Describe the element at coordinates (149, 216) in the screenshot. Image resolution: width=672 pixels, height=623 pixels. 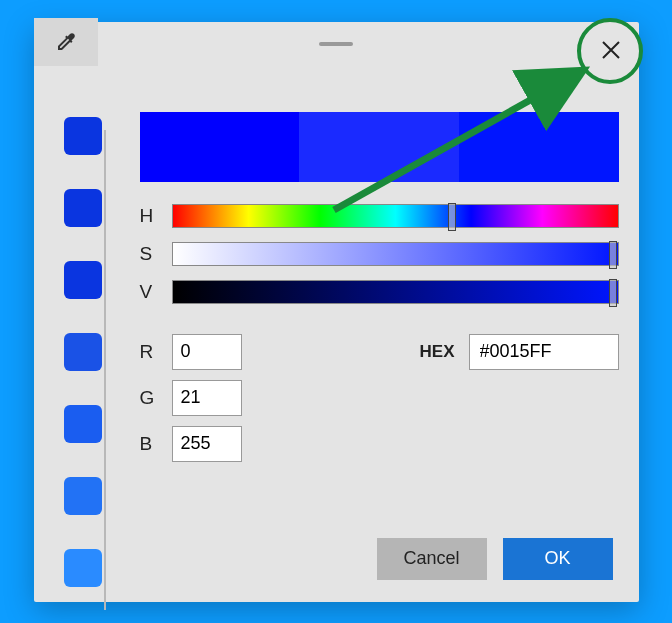
I see `hue-label: H` at that location.